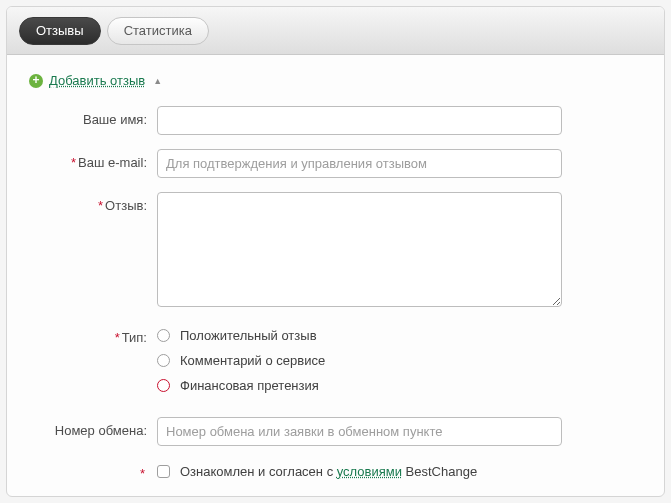 This screenshot has height=503, width=671. Describe the element at coordinates (328, 472) in the screenshot. I see `agree-text: Ознакомлен и согласен с условиями BestCh…` at that location.